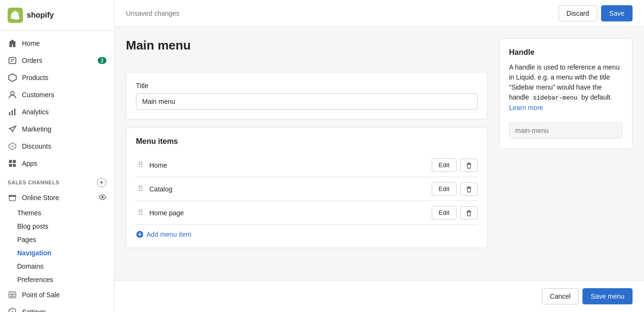 This screenshot has width=644, height=312. I want to click on home-icon, so click(12, 43).